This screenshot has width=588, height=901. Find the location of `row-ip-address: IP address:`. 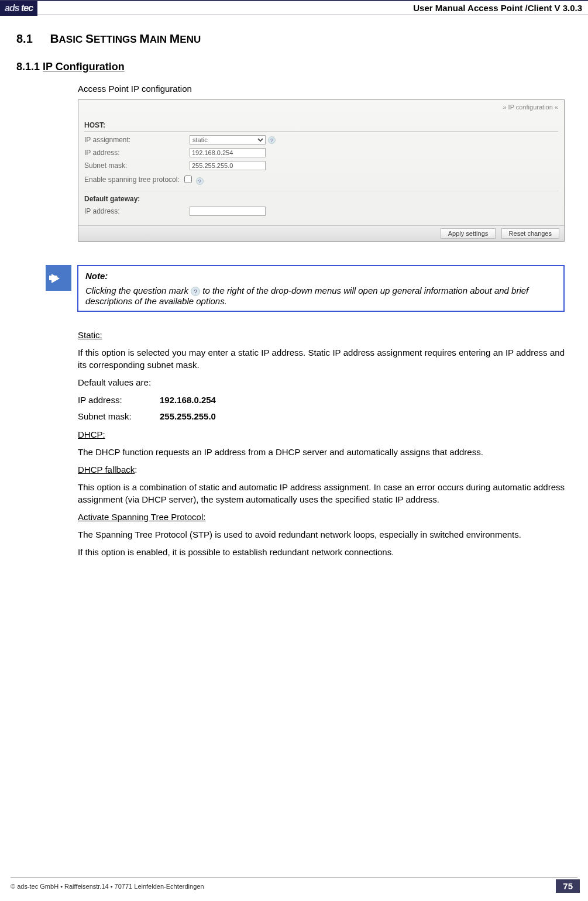

row-ip-address: IP address: is located at coordinates (321, 153).